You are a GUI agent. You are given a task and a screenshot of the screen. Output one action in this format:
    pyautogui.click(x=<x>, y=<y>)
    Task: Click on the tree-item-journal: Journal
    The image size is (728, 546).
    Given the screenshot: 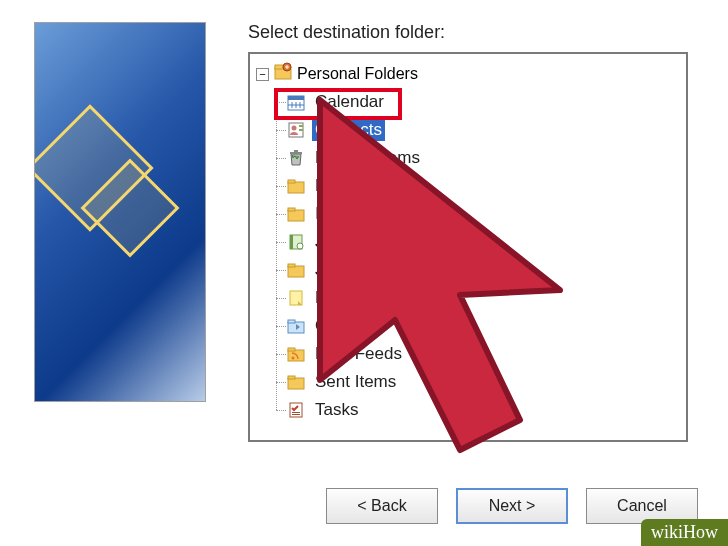 What is the action you would take?
    pyautogui.click(x=483, y=242)
    